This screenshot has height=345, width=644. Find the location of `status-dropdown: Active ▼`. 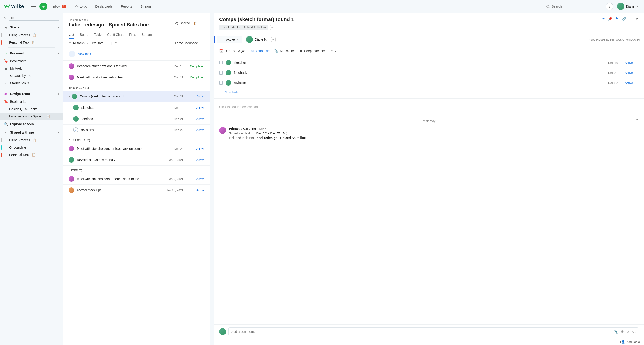

status-dropdown: Active ▼ is located at coordinates (230, 39).